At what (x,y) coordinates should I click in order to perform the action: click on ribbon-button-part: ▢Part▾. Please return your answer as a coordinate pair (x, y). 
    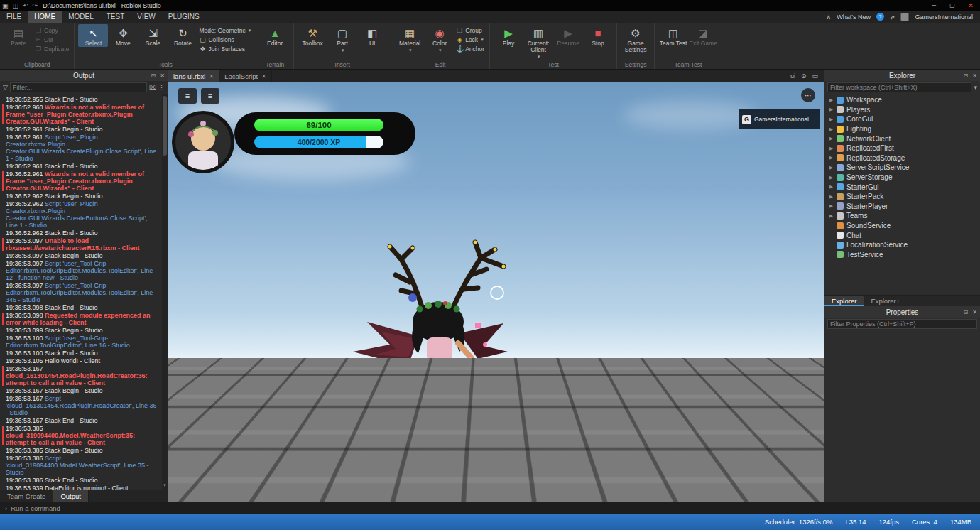
    Looking at the image, I should click on (342, 38).